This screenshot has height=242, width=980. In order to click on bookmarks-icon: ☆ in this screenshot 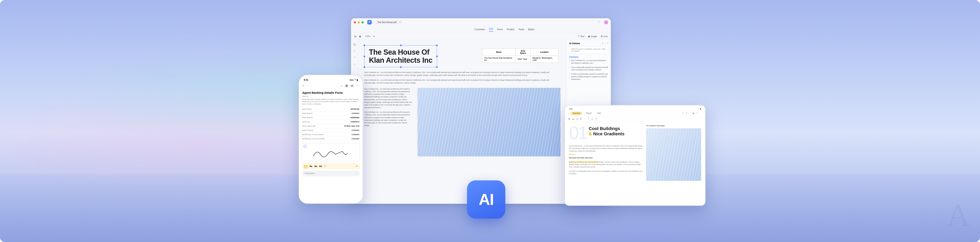, I will do `click(355, 51)`.